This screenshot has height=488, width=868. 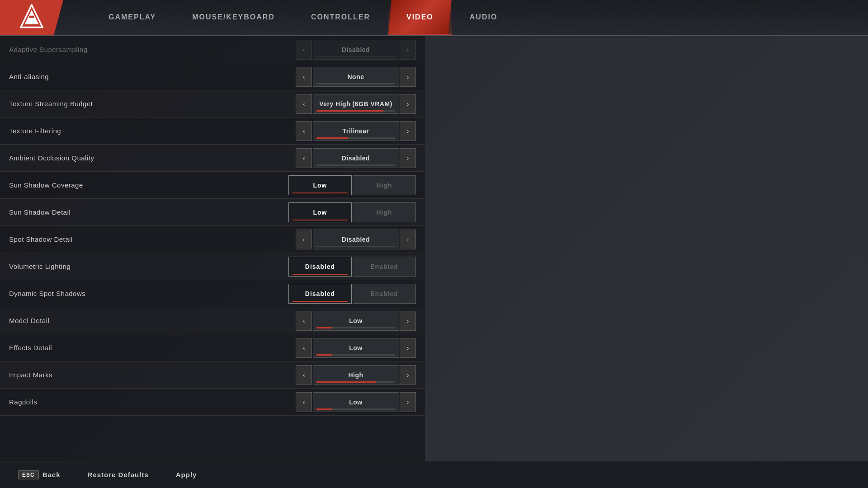 What do you see at coordinates (122, 77) in the screenshot?
I see `setting-label-anti-aliasing: Anti-aliasing` at bounding box center [122, 77].